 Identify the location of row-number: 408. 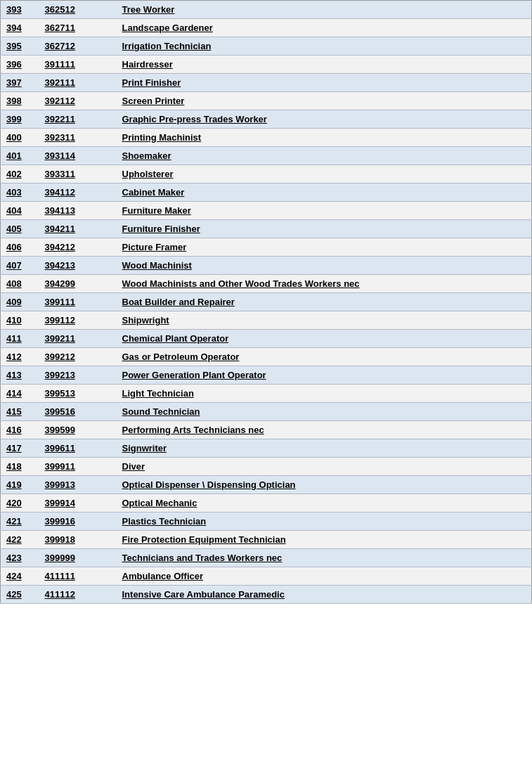
(20, 284).